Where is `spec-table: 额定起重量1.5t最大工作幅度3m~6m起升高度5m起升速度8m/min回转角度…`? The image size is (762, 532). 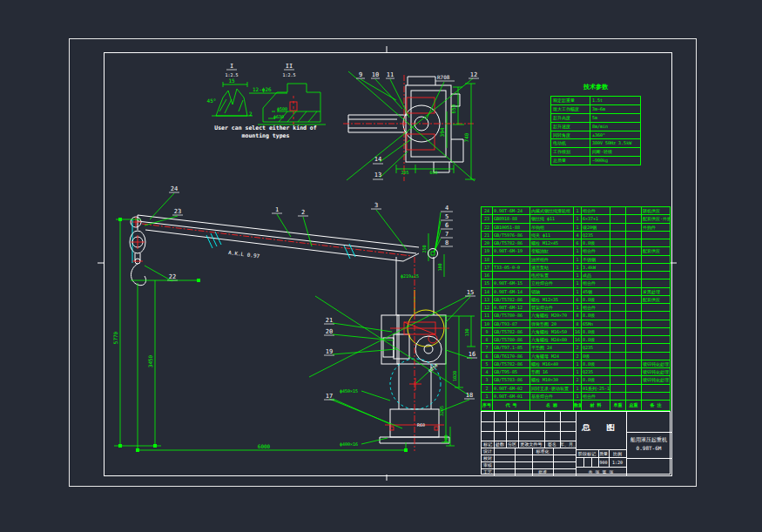
spec-table: 额定起重量1.5t最大工作幅度3m~6m起升高度5m起升速度8m/min回转角度… is located at coordinates (596, 131).